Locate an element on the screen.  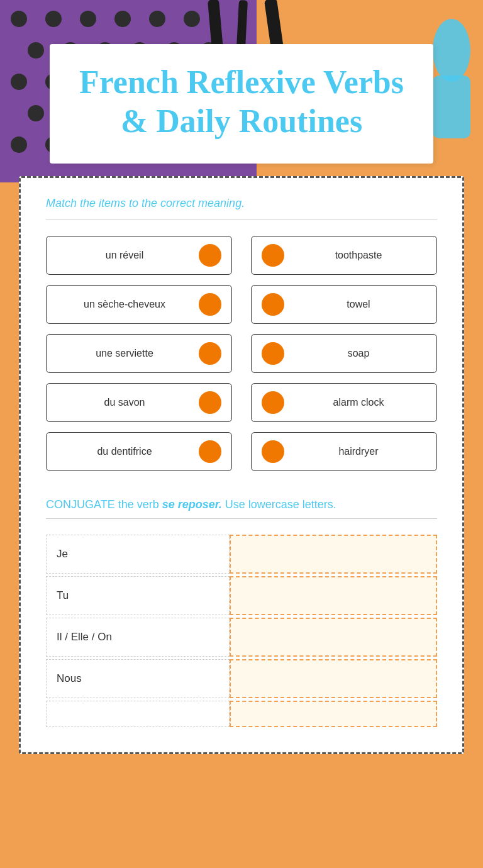
match-left-label-4: du savon is located at coordinates (125, 403).